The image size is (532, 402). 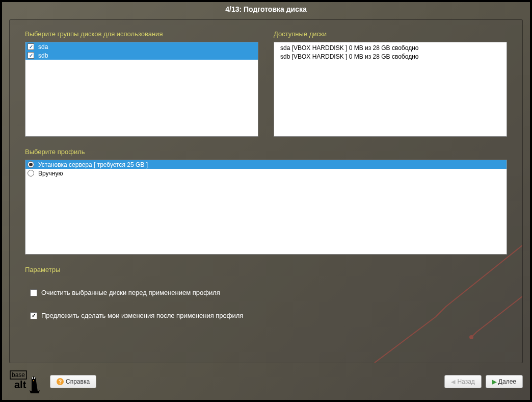 I want to click on available-disks-label: Доступные диски, so click(x=390, y=34).